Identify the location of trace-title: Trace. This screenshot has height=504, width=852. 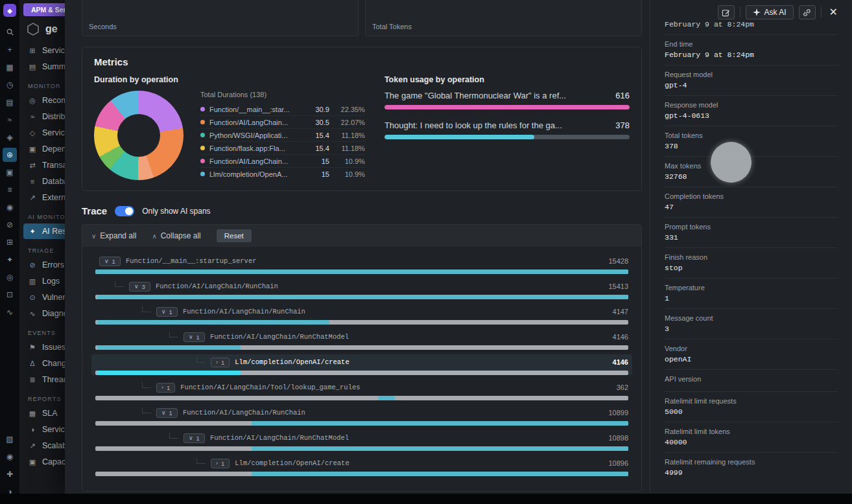
(95, 211).